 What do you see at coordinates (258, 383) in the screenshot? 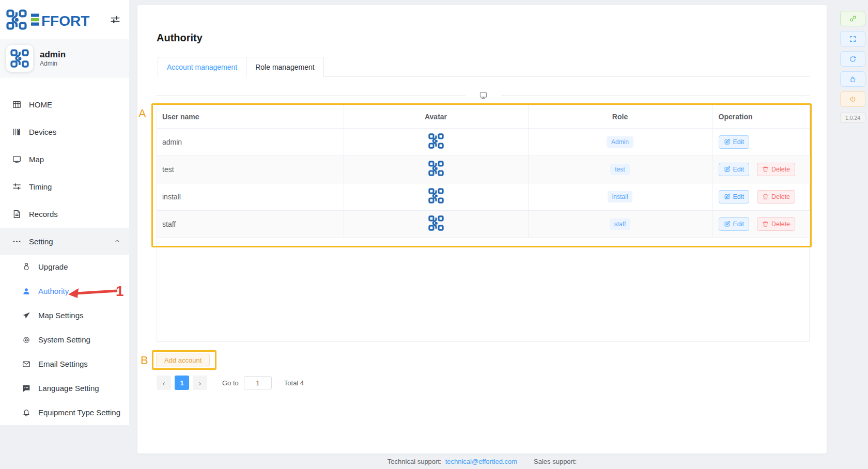
I see `goto-page-input` at bounding box center [258, 383].